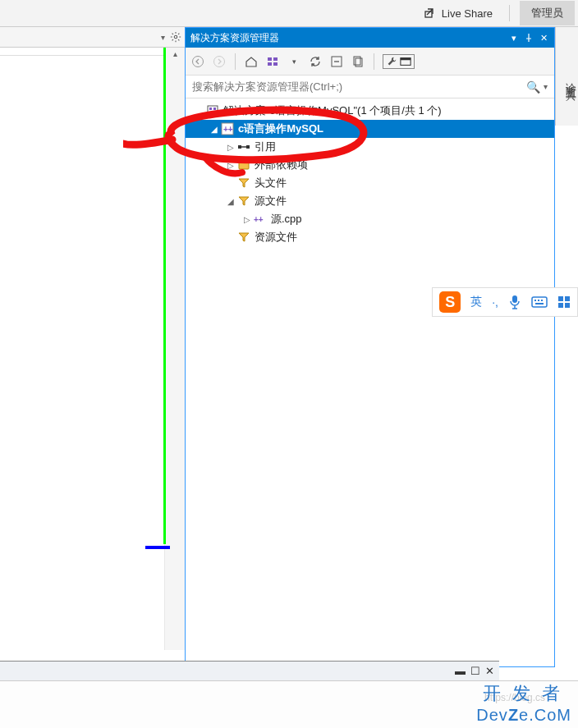 This screenshot has width=578, height=728. I want to click on project-icon: ++, so click(227, 129).